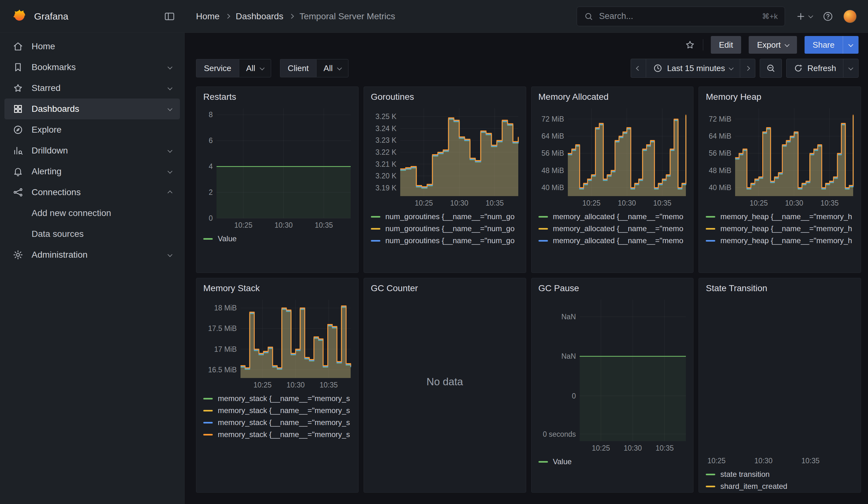 This screenshot has height=504, width=868. What do you see at coordinates (255, 68) in the screenshot?
I see `service-filter-value: All` at bounding box center [255, 68].